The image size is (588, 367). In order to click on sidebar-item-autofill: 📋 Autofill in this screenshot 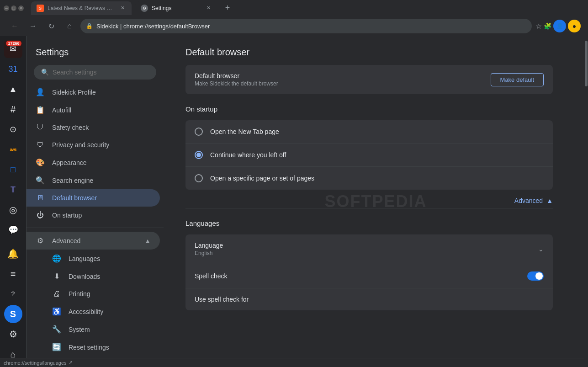, I will do `click(93, 110)`.